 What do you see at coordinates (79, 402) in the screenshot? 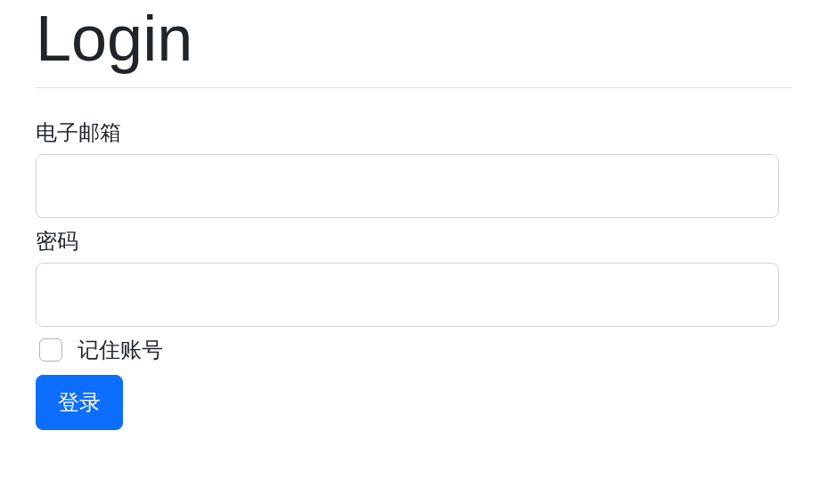
I see `login-button: 登录` at bounding box center [79, 402].